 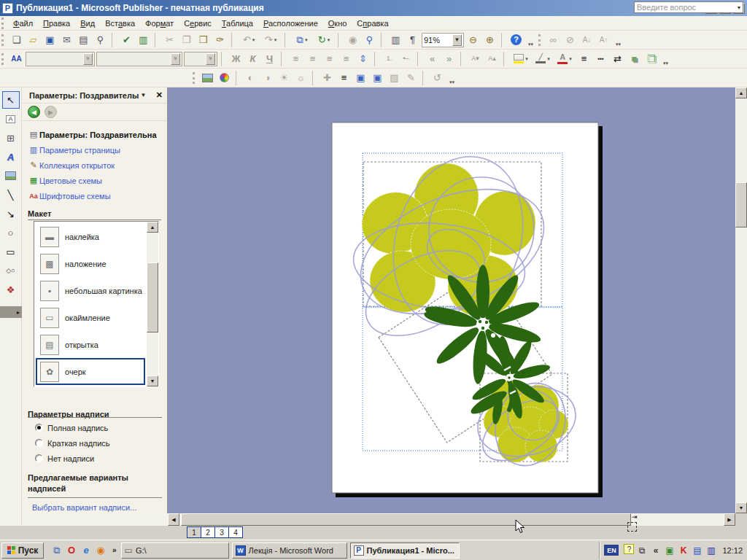 What do you see at coordinates (194, 532) in the screenshot?
I see `page-tab: 1` at bounding box center [194, 532].